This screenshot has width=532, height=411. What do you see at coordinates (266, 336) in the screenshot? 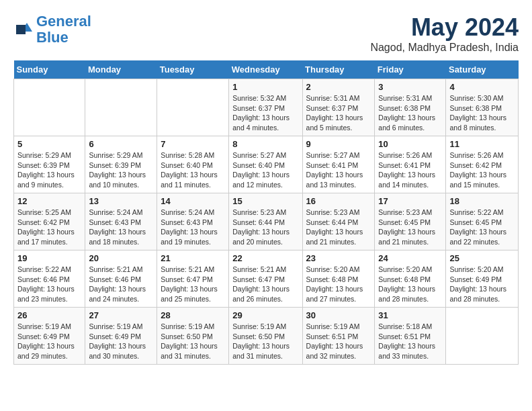
I see `week-row-5: 26Sunrise: 5:19 AM Sunset: 6:49 PM Dayli…` at bounding box center [266, 336].